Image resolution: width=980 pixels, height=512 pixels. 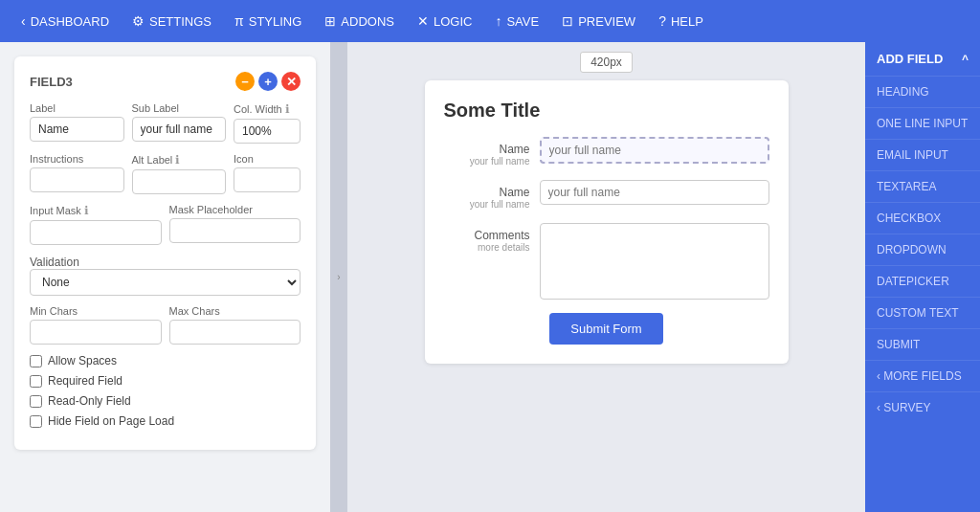 I want to click on right-panel: ADD FIELD ^ HEADING ONE LINE INPUT EMAIL…, so click(x=923, y=278).